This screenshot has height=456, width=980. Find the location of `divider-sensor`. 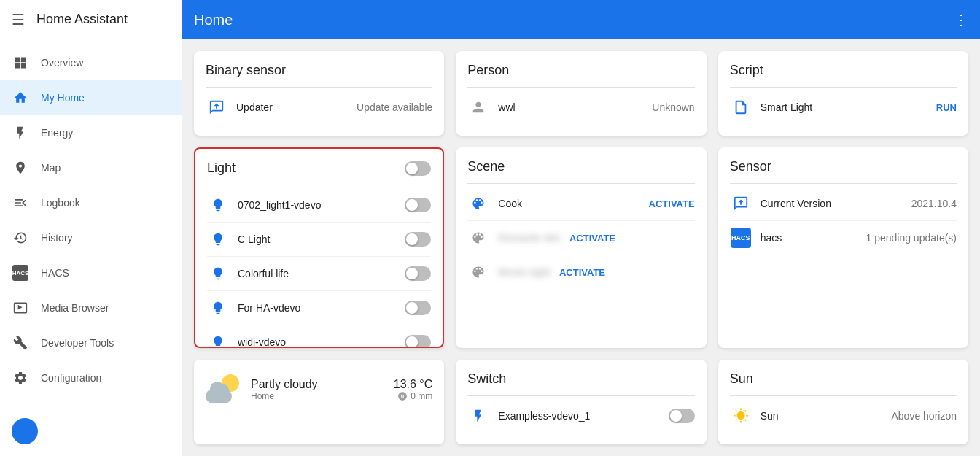

divider-sensor is located at coordinates (843, 184).